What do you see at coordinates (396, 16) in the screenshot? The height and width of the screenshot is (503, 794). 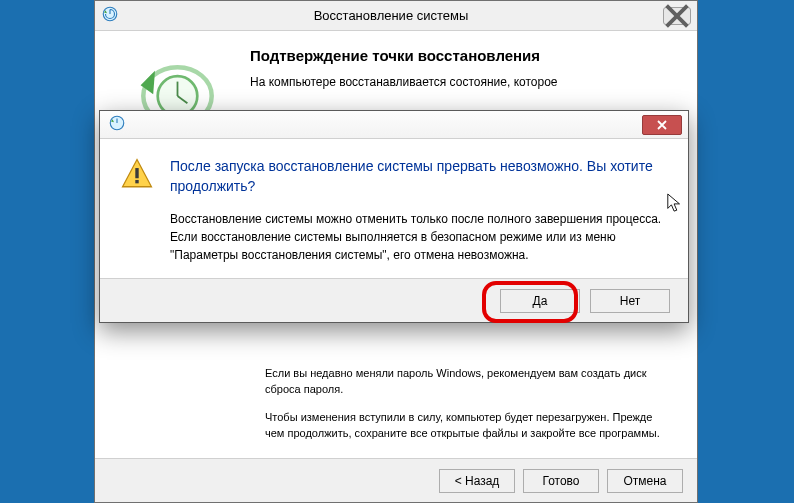 I see `parent-titlebar: Восстановление системы` at bounding box center [396, 16].